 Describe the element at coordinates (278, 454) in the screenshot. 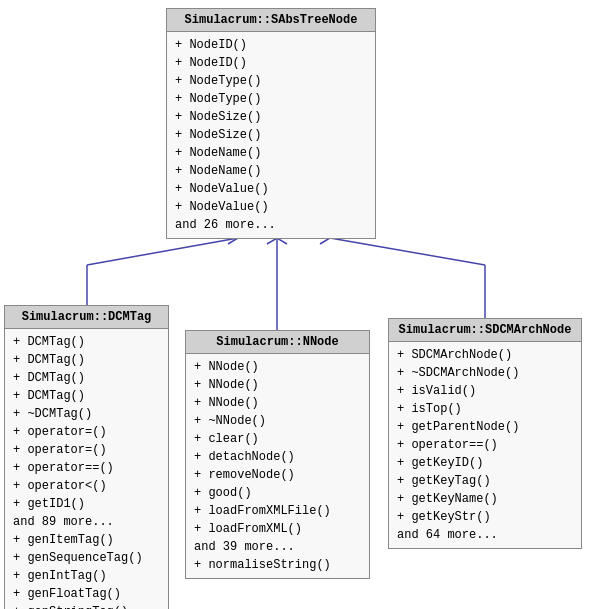

I see `nnode-box: Simulacrum::NNode + NNode() + NNode() + …` at that location.